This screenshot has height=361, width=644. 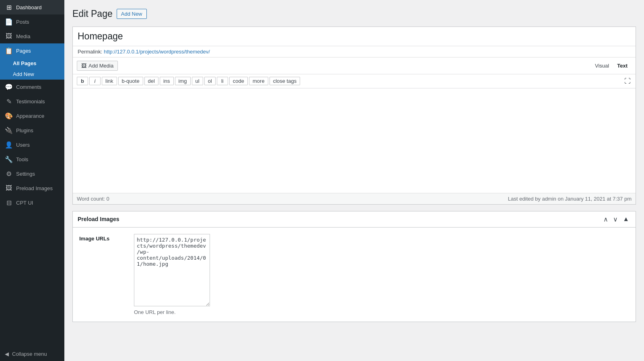 I want to click on sidebar-item-label: Appearance, so click(x=30, y=116).